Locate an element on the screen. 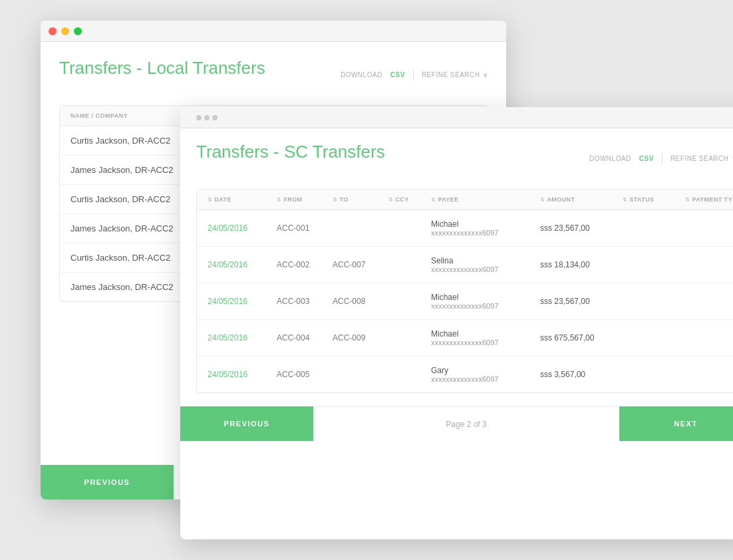  local-transfers-title: Transfers - Local Transfers is located at coordinates (162, 68).